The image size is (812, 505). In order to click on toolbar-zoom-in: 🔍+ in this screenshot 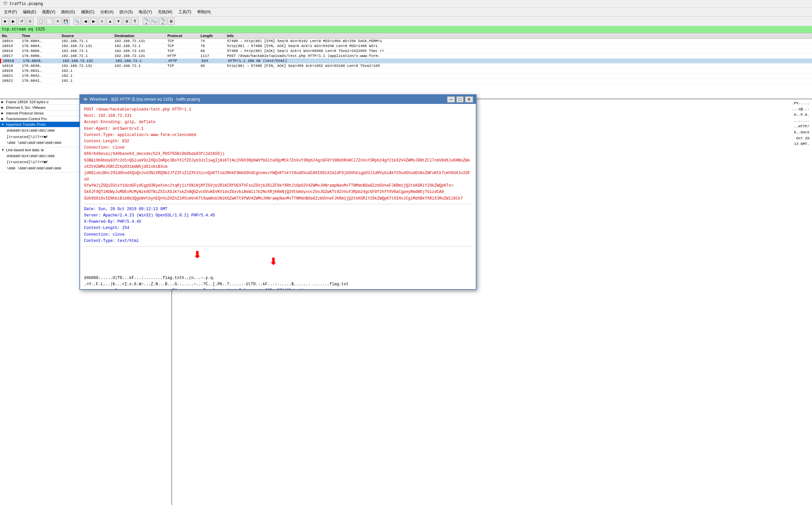, I will do `click(146, 21)`.